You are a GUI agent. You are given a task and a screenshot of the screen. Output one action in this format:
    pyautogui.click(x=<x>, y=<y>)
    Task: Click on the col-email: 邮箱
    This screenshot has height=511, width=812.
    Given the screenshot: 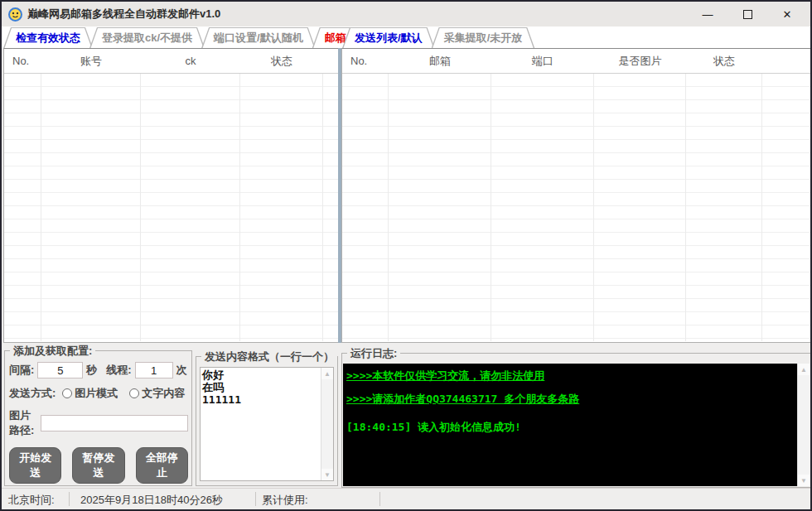 What is the action you would take?
    pyautogui.click(x=440, y=61)
    